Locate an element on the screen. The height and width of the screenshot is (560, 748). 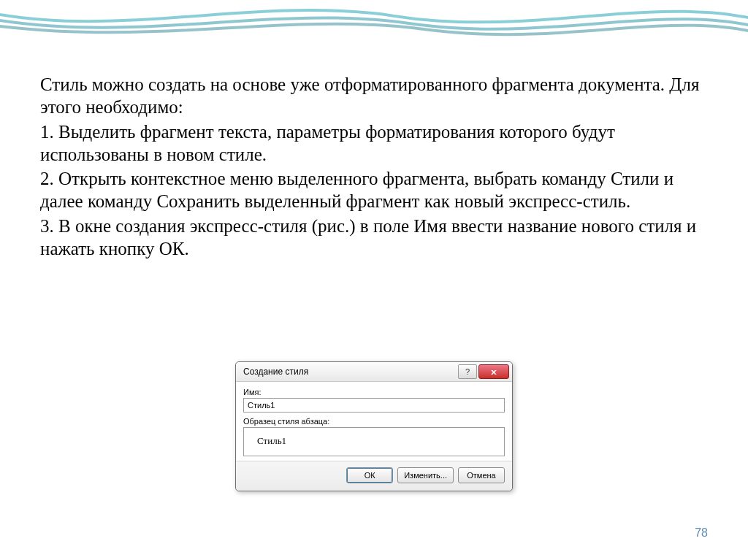
dialog-body: Имя: Образец стиля абзаца: Стиль1 is located at coordinates (374, 421).